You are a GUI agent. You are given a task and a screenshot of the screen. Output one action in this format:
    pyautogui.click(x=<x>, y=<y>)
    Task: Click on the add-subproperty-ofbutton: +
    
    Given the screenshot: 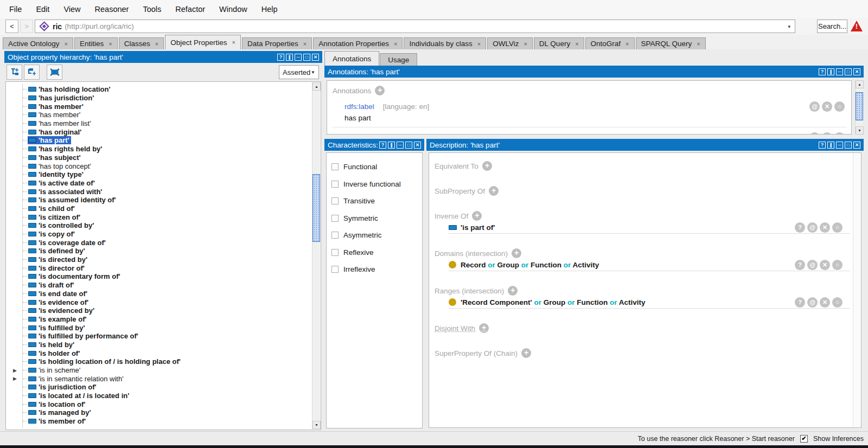 What is the action you would take?
    pyautogui.click(x=494, y=191)
    